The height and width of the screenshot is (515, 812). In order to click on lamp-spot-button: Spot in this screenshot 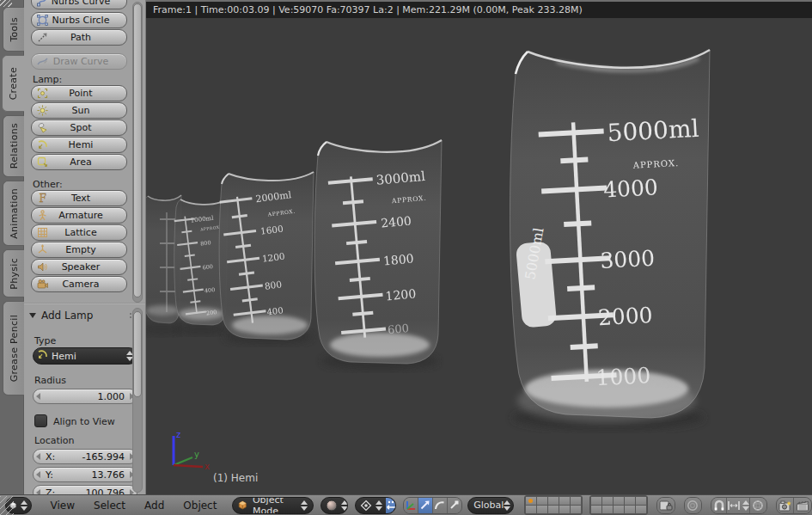, I will do `click(79, 127)`.